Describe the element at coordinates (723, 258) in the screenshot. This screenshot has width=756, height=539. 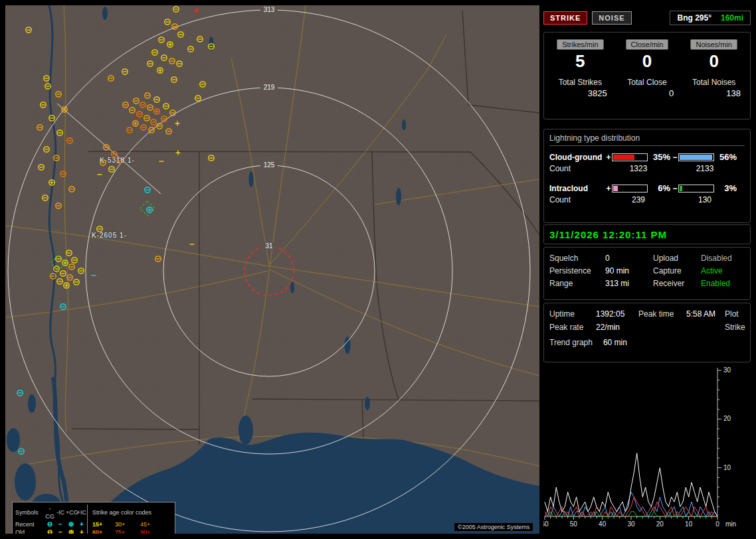
I see `status-value: Disabled` at that location.